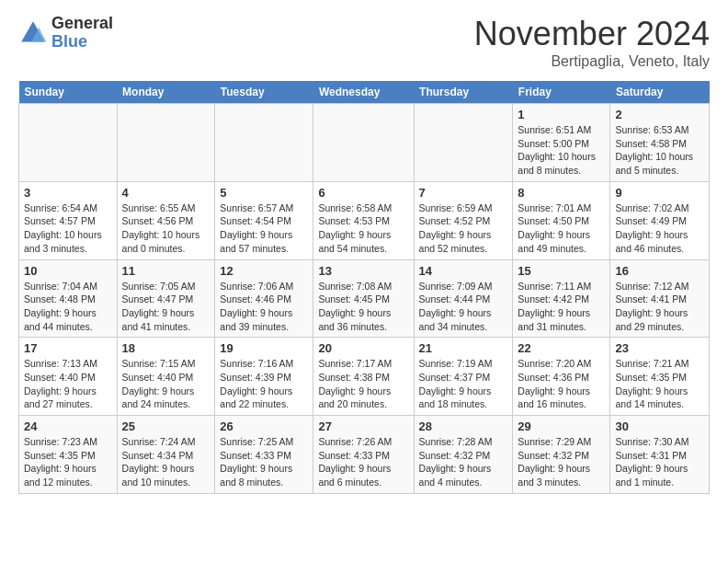  Describe the element at coordinates (256, 462) in the screenshot. I see `day-detail: Sunrise: 7:25 AM Sunset: 4:33 PM Dayligh…` at that location.